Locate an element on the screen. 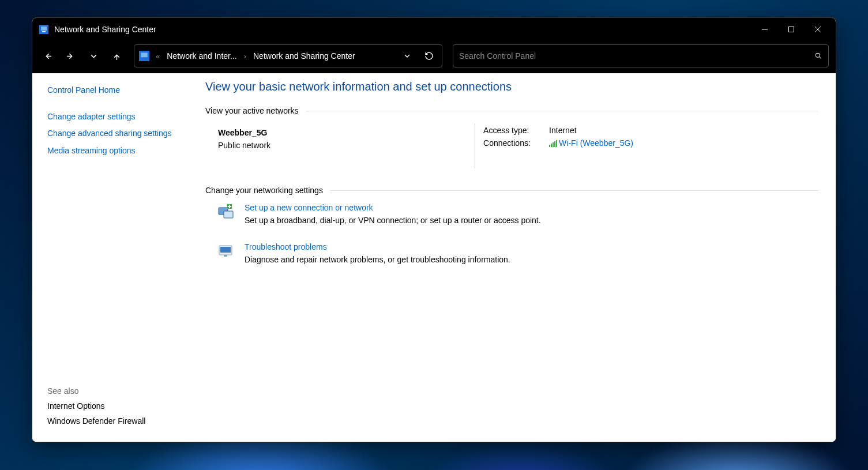 The width and height of the screenshot is (868, 470). up-button is located at coordinates (117, 56).